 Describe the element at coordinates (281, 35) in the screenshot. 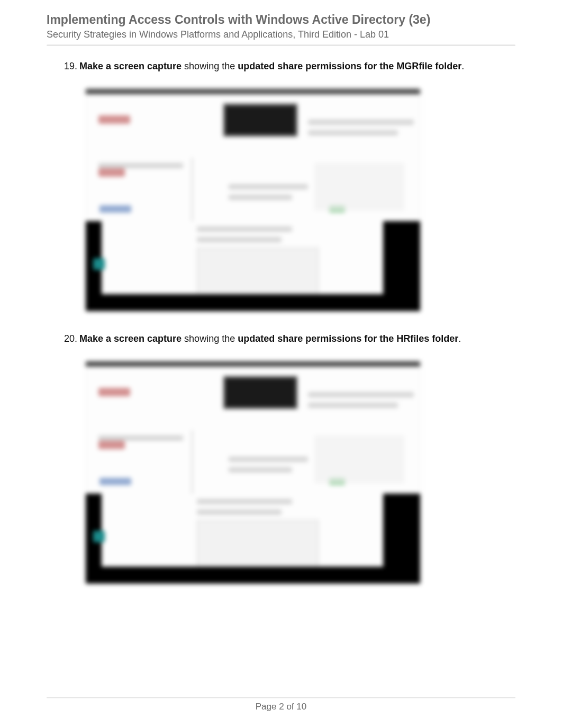

I see `page-subtitle: Security Strategies in Windows Platforms…` at that location.